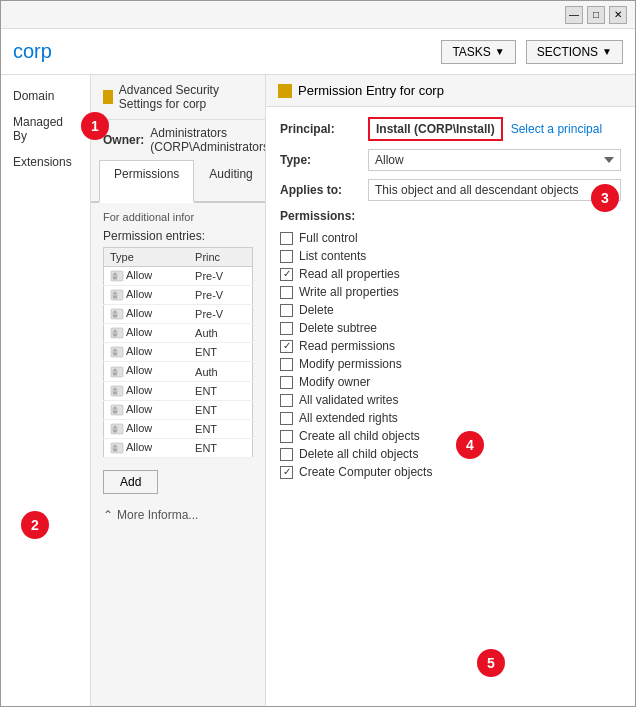 This screenshot has height=707, width=636. Describe the element at coordinates (46, 96) in the screenshot. I see `sidebar-item-domain: Domain` at that location.